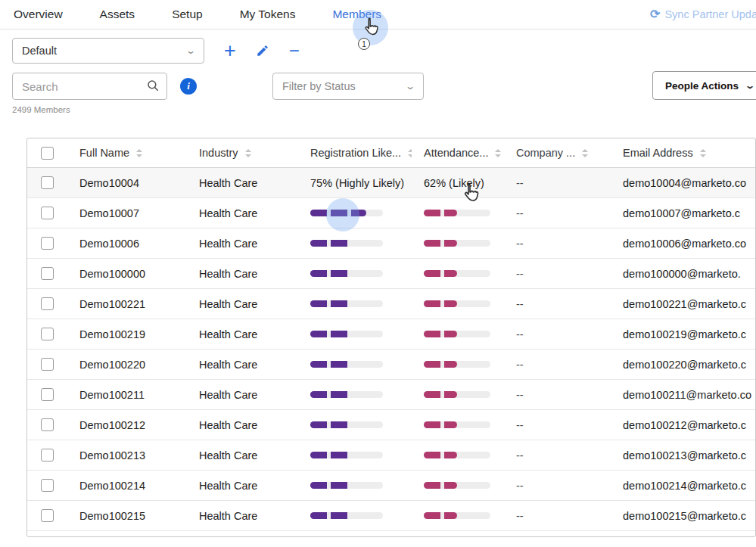 The width and height of the screenshot is (756, 547). I want to click on table-row: Demo100220Health Care--demo100220@market…, so click(392, 365).